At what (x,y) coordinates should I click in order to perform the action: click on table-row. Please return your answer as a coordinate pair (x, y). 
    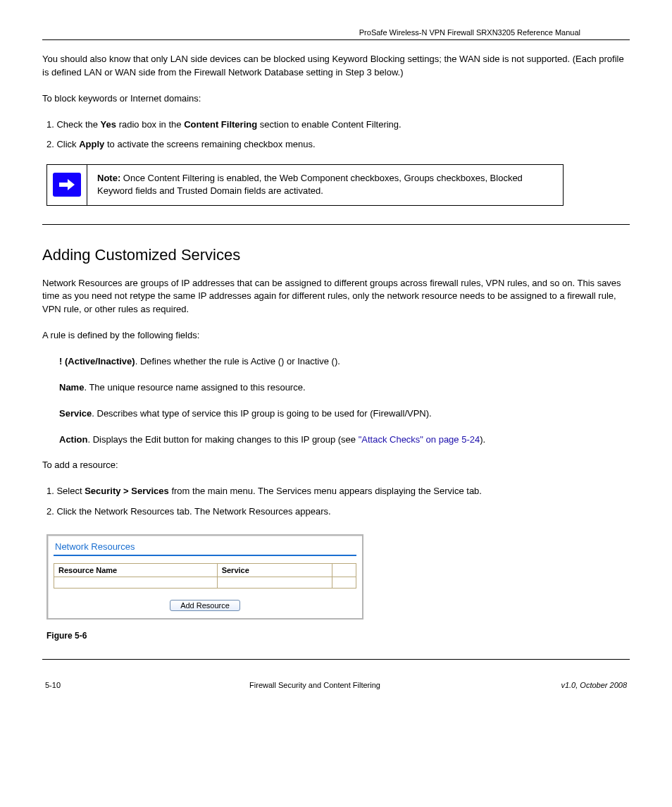
    Looking at the image, I should click on (206, 582).